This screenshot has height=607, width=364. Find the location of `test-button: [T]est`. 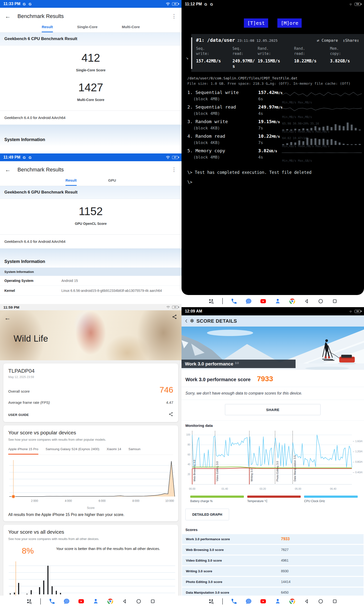

test-button: [T]est is located at coordinates (256, 23).